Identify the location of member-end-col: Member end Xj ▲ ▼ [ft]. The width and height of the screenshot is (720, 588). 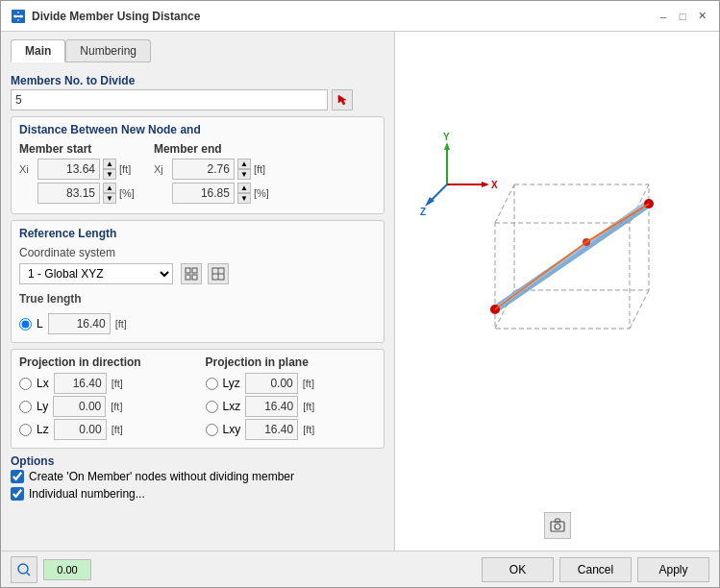
(211, 173).